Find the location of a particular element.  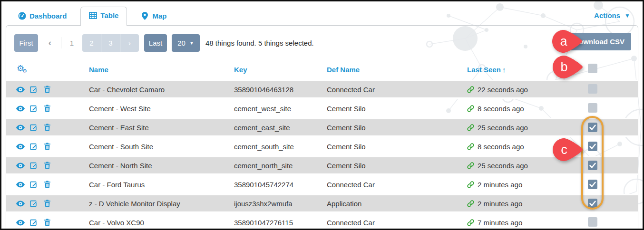

gauge-icon is located at coordinates (22, 16).